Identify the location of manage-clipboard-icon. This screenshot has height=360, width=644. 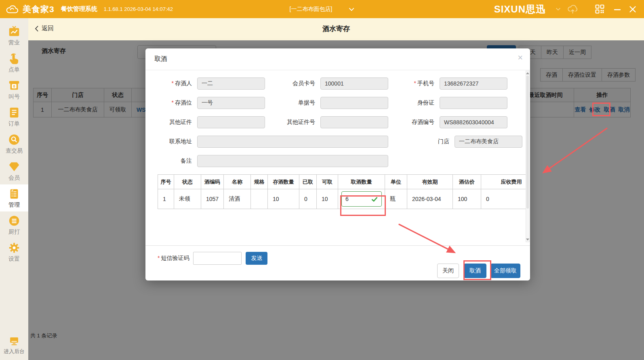
(14, 194).